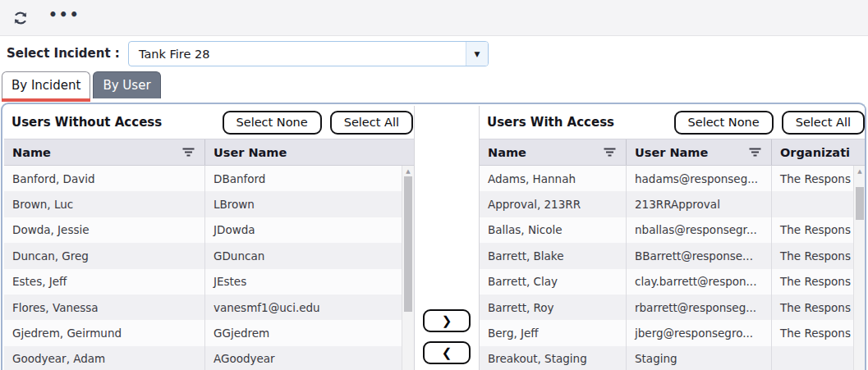 The width and height of the screenshot is (868, 370). I want to click on table-cell: nballas@responsegr..., so click(700, 230).